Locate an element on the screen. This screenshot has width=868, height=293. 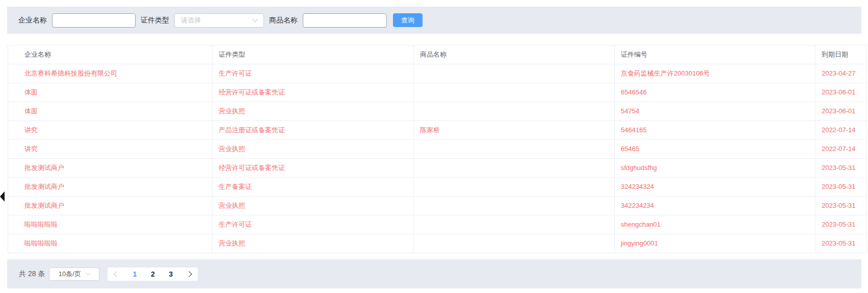
cert-type-select: 请选择 is located at coordinates (219, 20).